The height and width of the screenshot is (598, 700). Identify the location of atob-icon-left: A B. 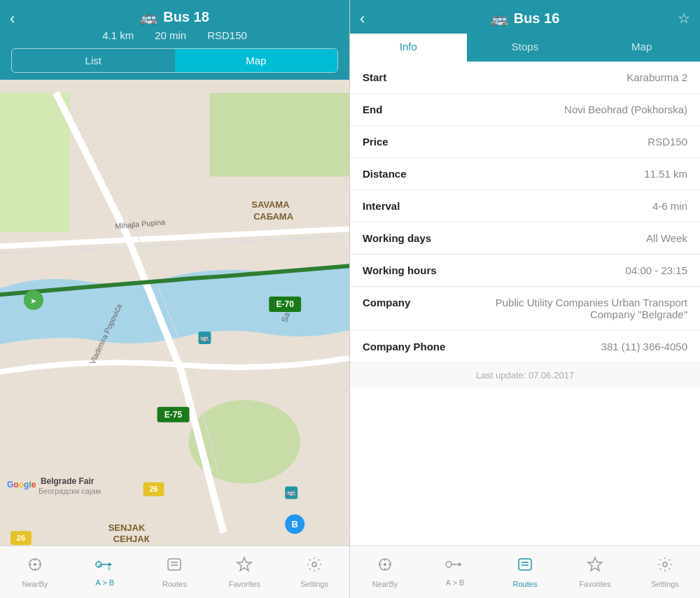
(105, 567).